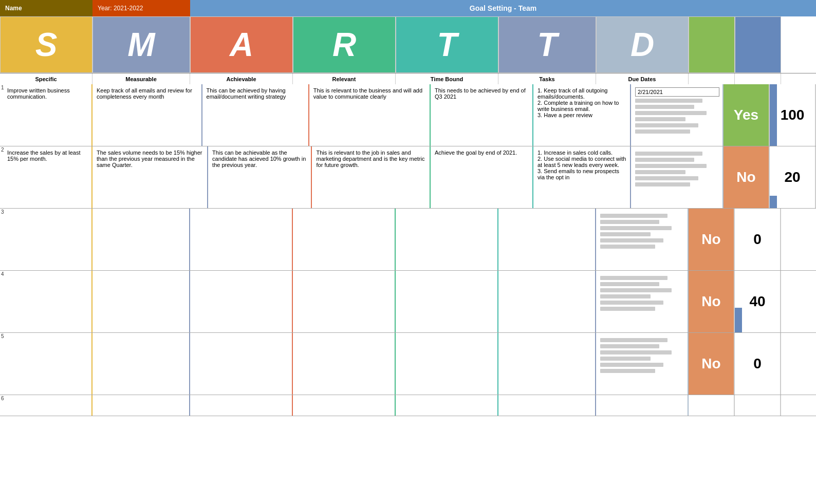 Image resolution: width=816 pixels, height=504 pixels. I want to click on table-row-1: 1 Improve written business communication…, so click(408, 115).